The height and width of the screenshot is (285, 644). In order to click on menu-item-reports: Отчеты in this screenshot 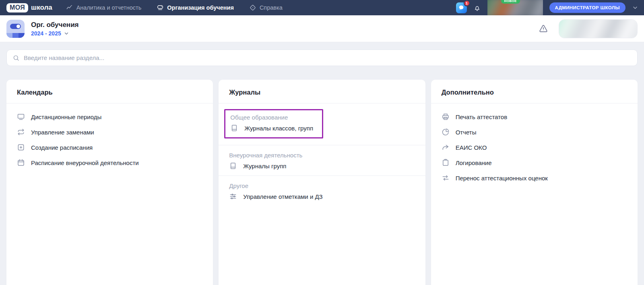, I will do `click(535, 132)`.